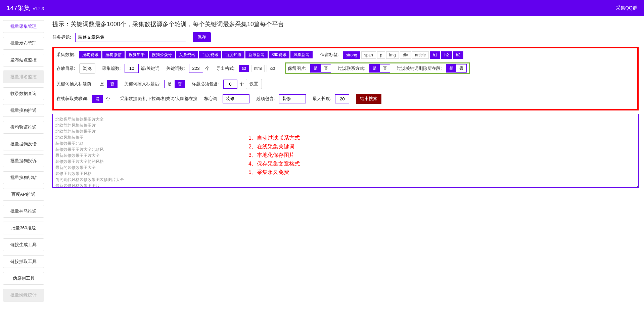 Image resolution: width=644 pixels, height=321 pixels. What do you see at coordinates (242, 84) in the screenshot?
I see `must-unit: 个` at bounding box center [242, 84].